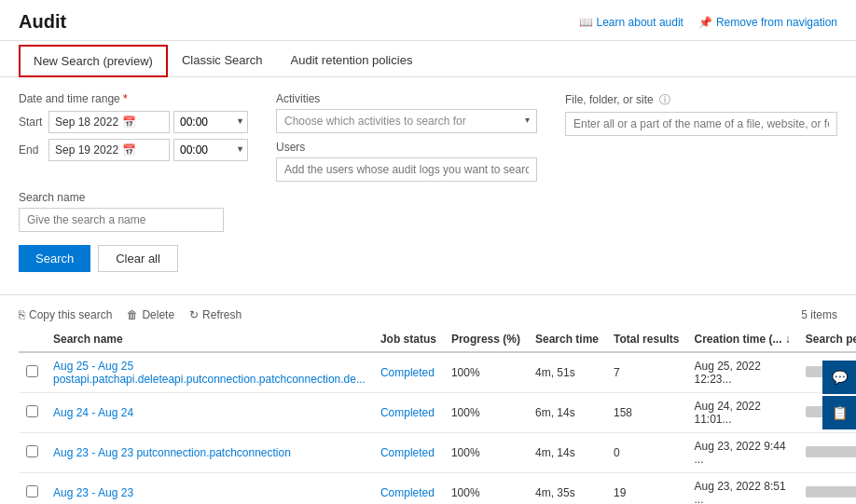 The width and height of the screenshot is (856, 504). What do you see at coordinates (129, 122) in the screenshot?
I see `calendar-icon: 📅` at bounding box center [129, 122].